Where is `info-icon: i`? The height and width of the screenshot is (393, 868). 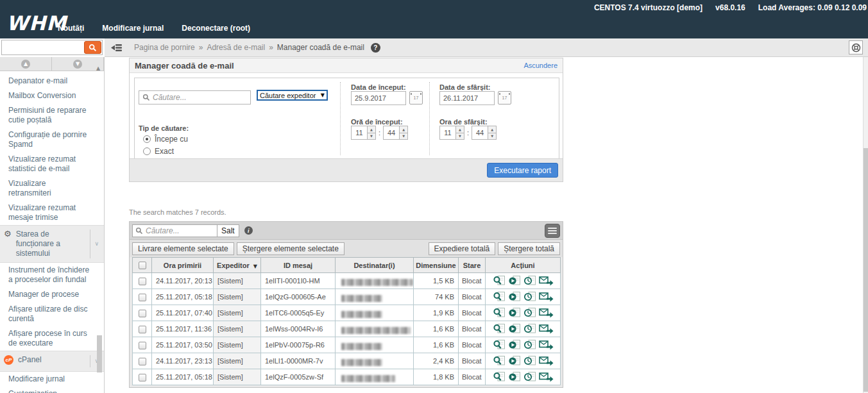
info-icon: i is located at coordinates (249, 231).